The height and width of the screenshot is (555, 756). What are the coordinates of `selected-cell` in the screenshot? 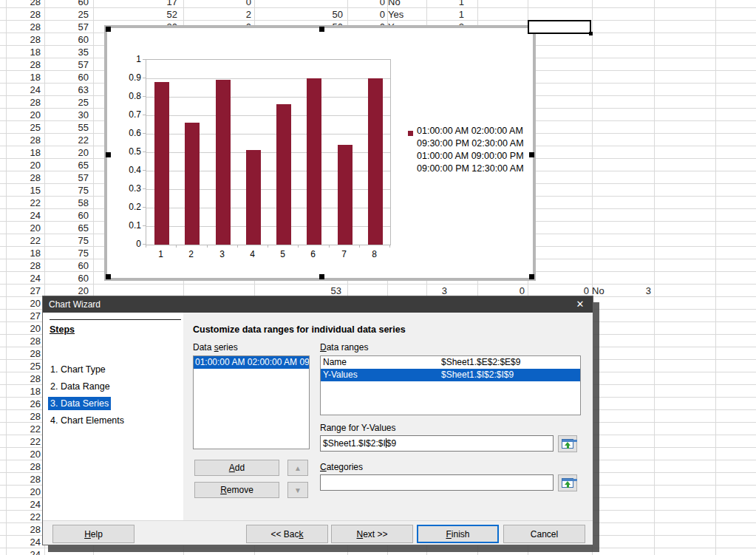 It's located at (559, 27).